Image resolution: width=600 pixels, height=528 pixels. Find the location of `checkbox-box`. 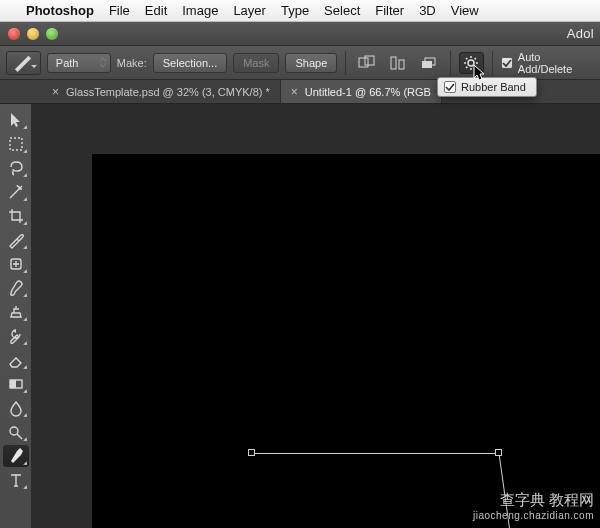

checkbox-box is located at coordinates (507, 63).